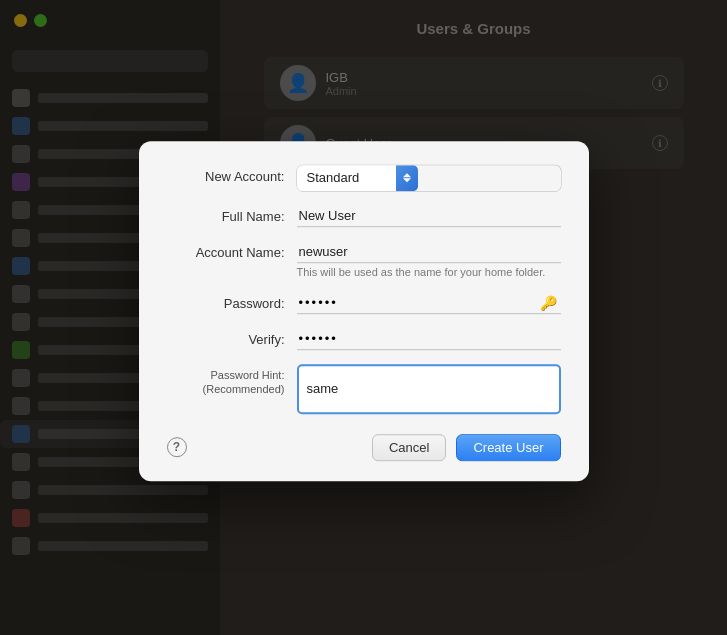 This screenshot has width=727, height=635. What do you see at coordinates (429, 389) in the screenshot?
I see `password-hint-input` at bounding box center [429, 389].